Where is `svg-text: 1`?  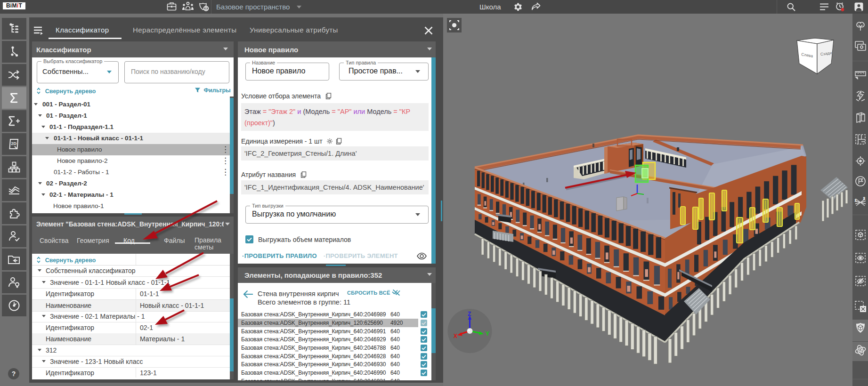 svg-text: 1 is located at coordinates (856, 201).